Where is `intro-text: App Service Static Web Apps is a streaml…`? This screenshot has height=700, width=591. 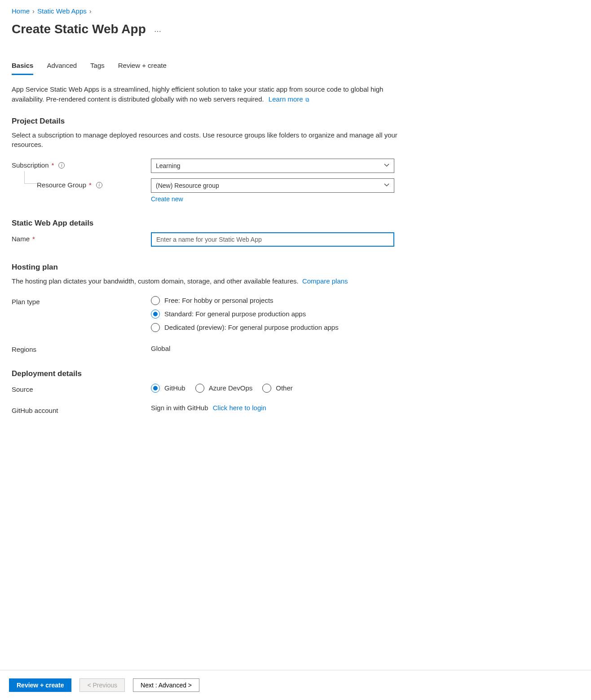 intro-text: App Service Static Web Apps is a streaml… is located at coordinates (208, 94).